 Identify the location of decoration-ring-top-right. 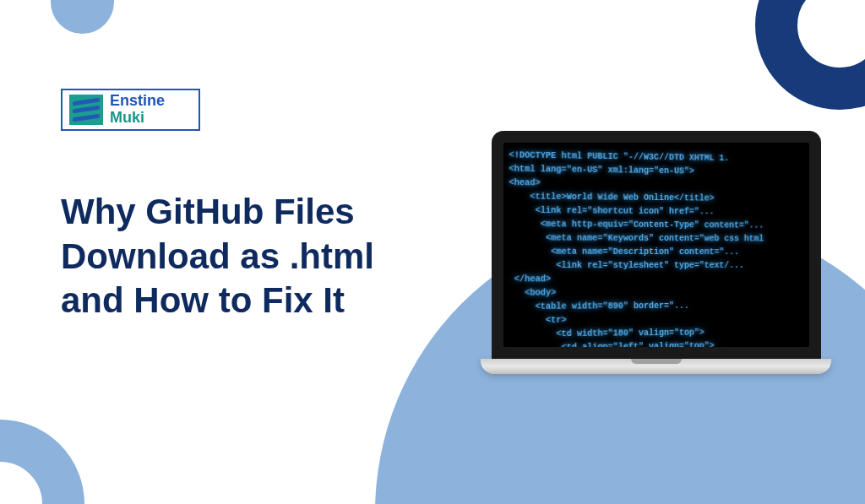
(810, 55).